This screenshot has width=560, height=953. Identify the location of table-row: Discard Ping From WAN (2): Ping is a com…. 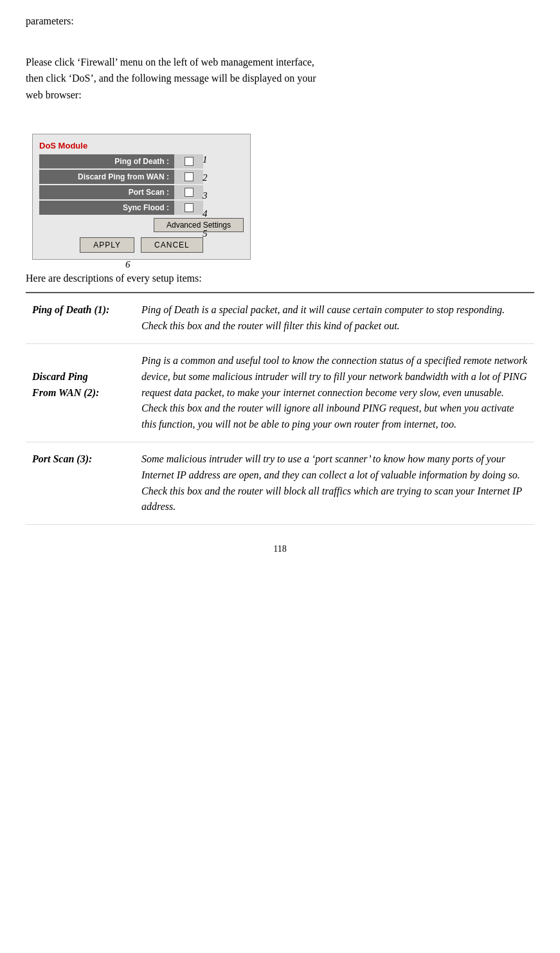
(280, 392).